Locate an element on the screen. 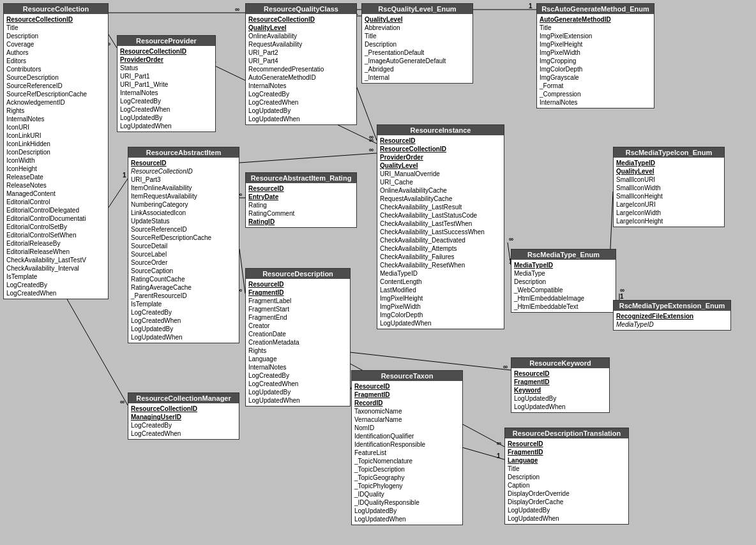  table-body-rsc-media-type-icon-enum: MediaTypeID QualityLevel SmallIconURI Sm… is located at coordinates (669, 192).